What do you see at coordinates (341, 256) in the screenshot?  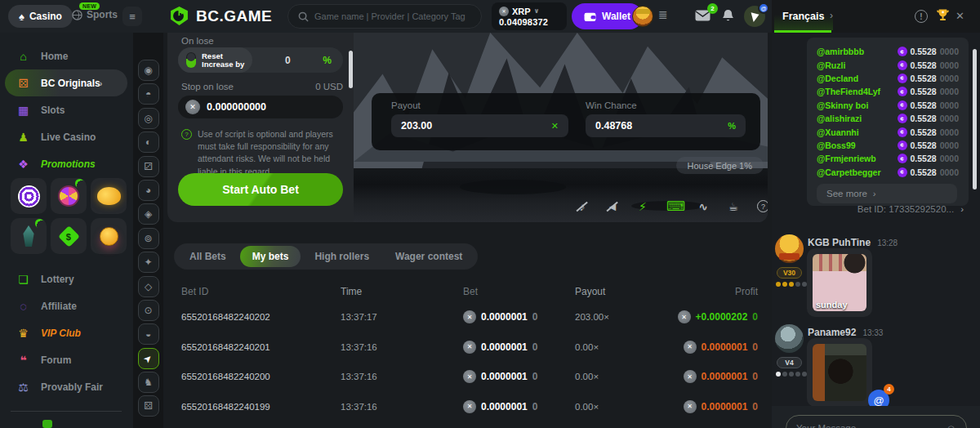 I see `tab-high-rollers: High rollers` at bounding box center [341, 256].